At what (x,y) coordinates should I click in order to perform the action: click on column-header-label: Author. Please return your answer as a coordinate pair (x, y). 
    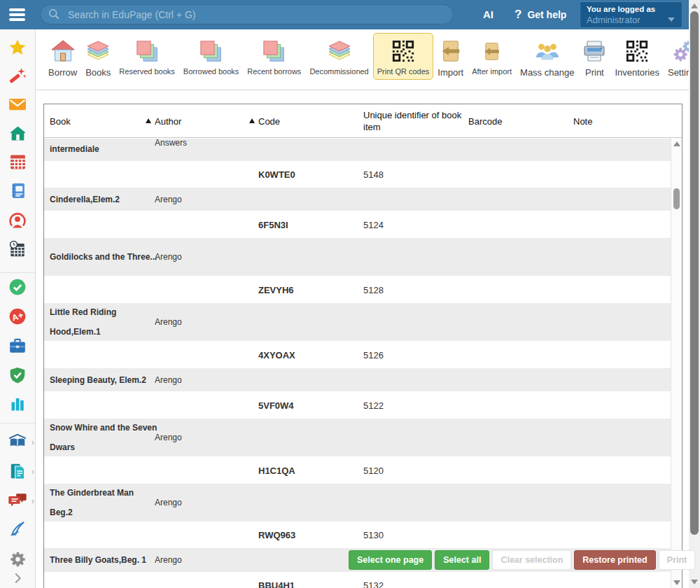
    Looking at the image, I should click on (168, 122).